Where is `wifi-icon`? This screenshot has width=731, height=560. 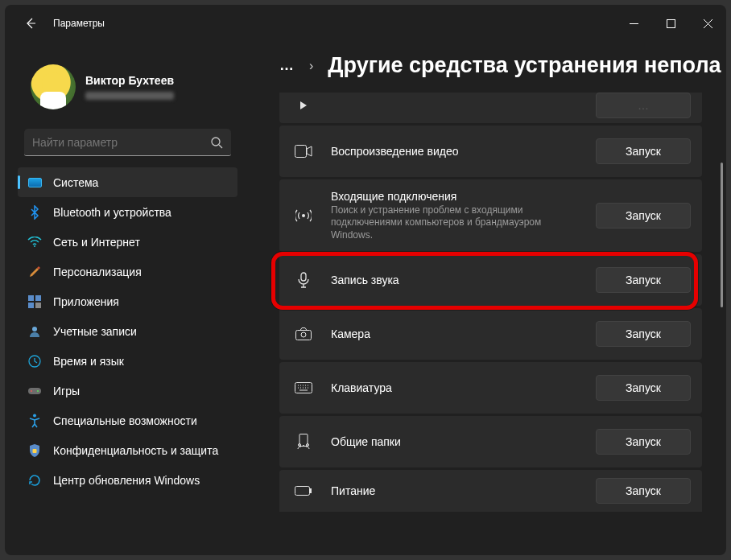
wifi-icon is located at coordinates (35, 242).